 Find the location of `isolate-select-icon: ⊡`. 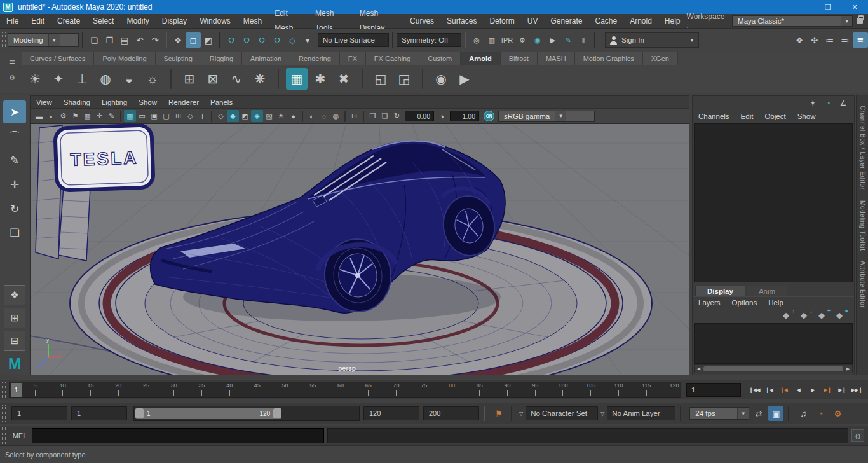

isolate-select-icon: ⊡ is located at coordinates (355, 116).